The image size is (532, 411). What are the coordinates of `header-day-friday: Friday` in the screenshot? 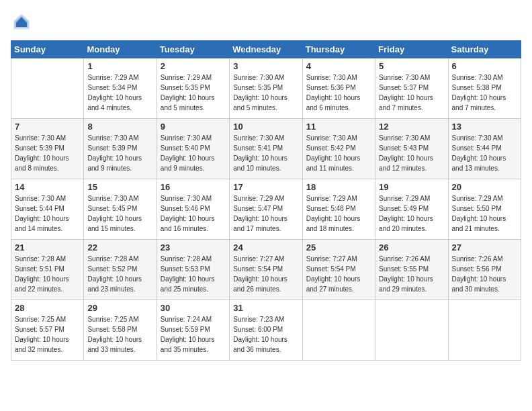 It's located at (412, 50).